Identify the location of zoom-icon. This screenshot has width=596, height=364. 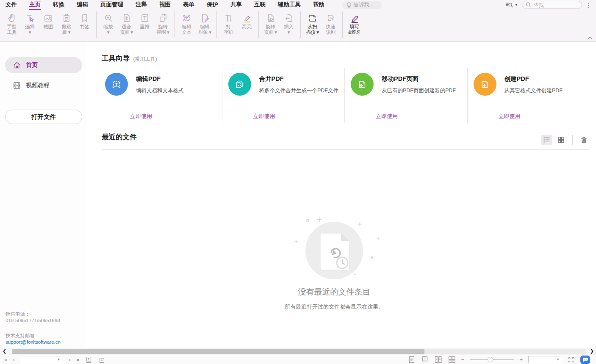
(108, 18).